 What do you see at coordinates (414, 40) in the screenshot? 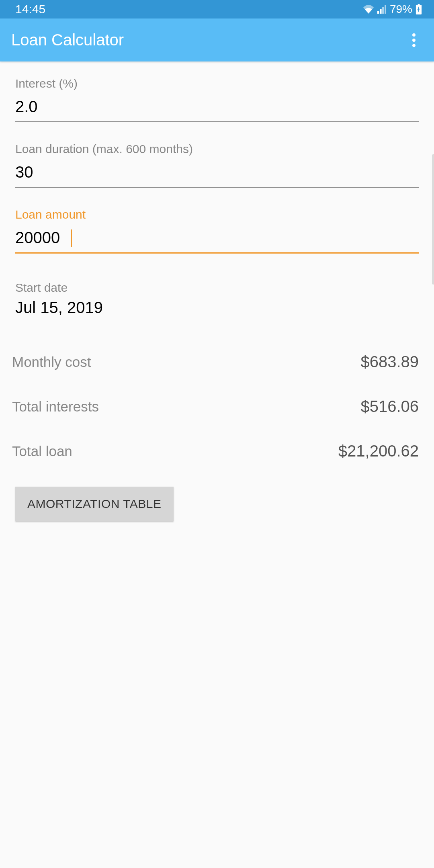
I see `overflow-menu-button` at bounding box center [414, 40].